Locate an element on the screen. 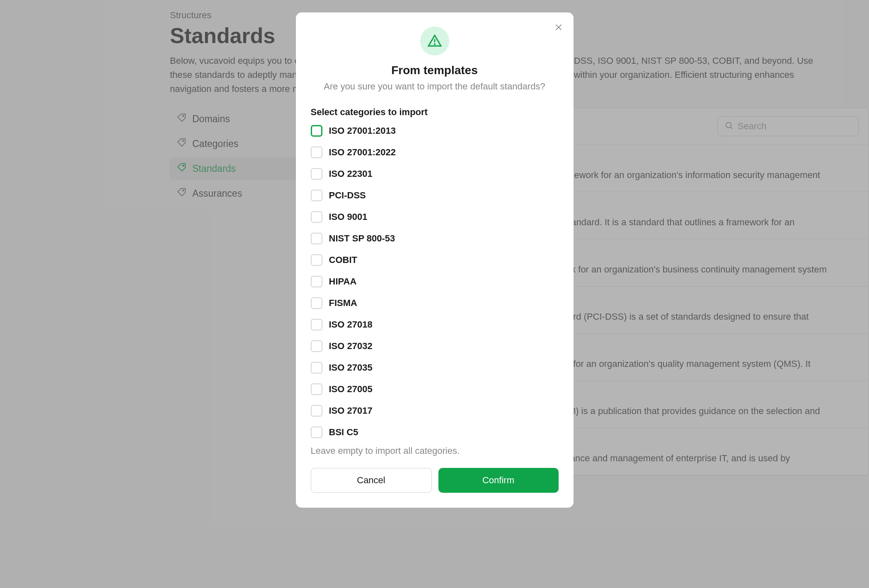 Image resolution: width=869 pixels, height=588 pixels. checkbox-label: HIPAA is located at coordinates (343, 282).